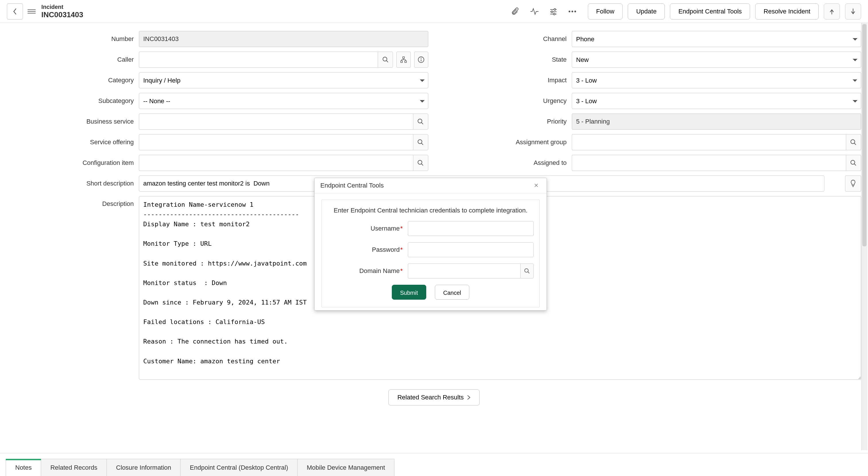 The height and width of the screenshot is (476, 868). I want to click on attachment-icon, so click(516, 11).